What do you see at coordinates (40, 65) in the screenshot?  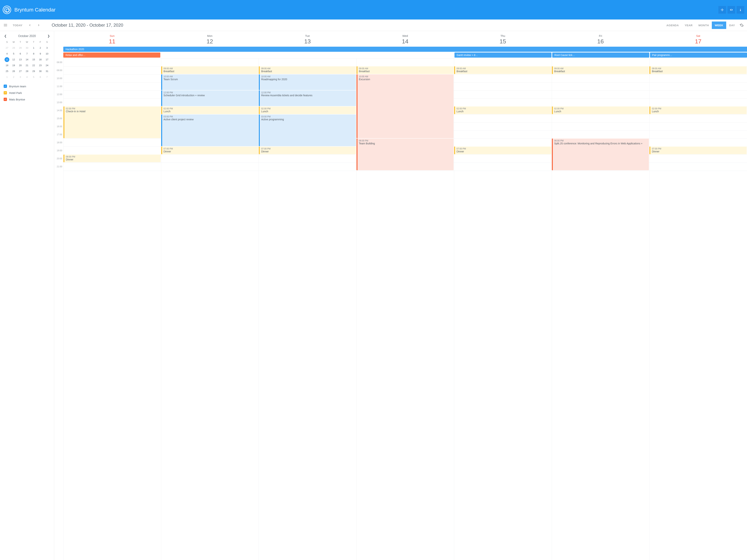 I see `mini-day: 23` at bounding box center [40, 65].